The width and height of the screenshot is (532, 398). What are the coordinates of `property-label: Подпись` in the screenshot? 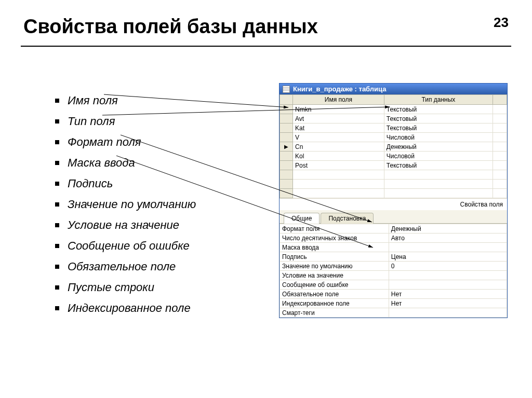 It's located at (335, 257).